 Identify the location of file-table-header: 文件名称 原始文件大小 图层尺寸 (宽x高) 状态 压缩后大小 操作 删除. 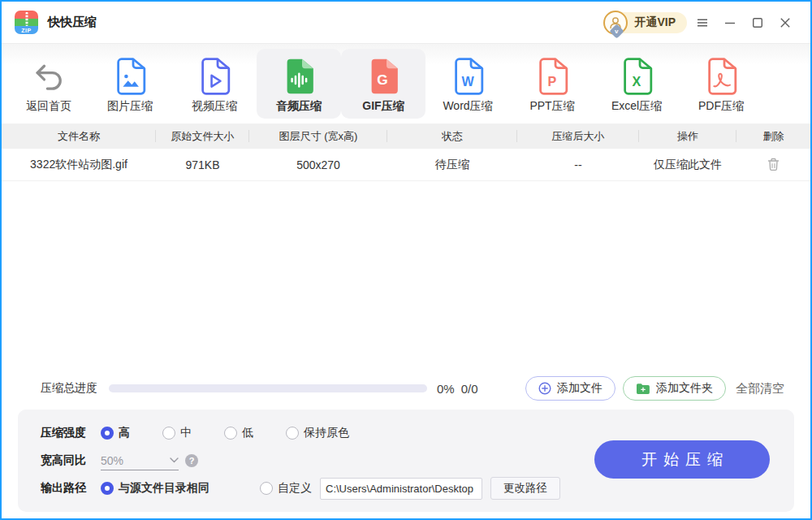
(406, 136).